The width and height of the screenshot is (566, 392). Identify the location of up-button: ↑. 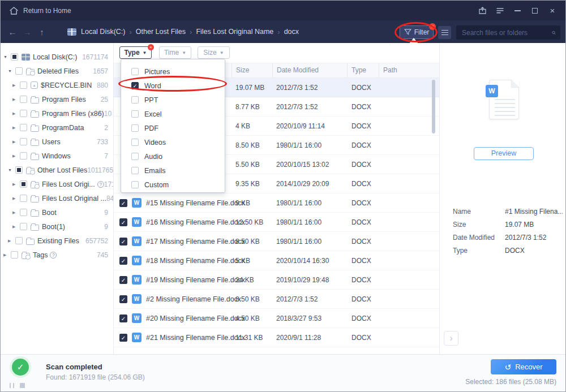
(42, 32).